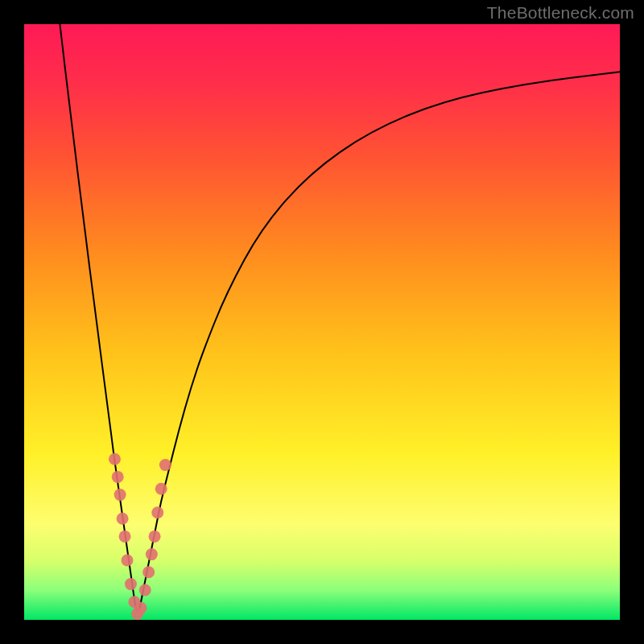 This screenshot has height=644, width=644. Describe the element at coordinates (560, 13) in the screenshot. I see `watermark-text: TheBottleneck.com` at that location.